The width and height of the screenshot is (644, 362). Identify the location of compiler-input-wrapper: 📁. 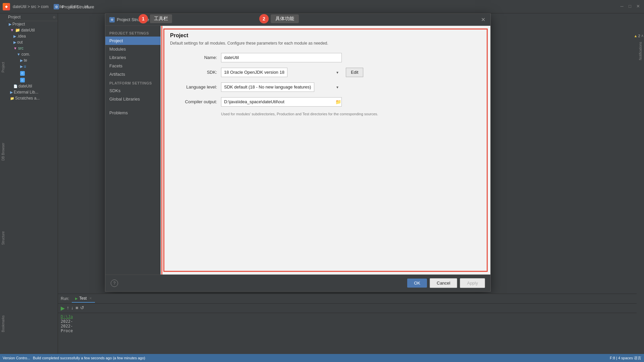
(281, 102).